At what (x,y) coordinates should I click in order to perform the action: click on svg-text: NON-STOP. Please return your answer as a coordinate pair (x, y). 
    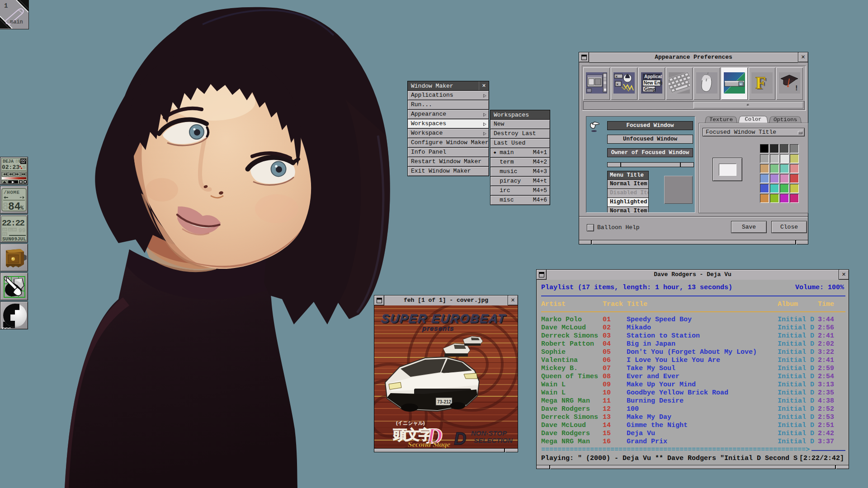
    Looking at the image, I should click on (489, 433).